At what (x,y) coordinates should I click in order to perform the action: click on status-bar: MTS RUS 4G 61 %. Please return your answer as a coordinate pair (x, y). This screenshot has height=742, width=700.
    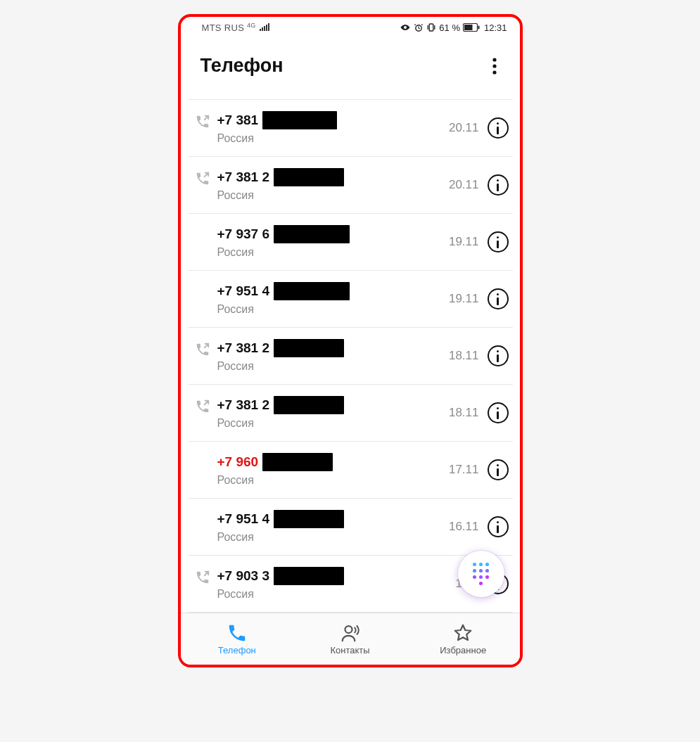
    Looking at the image, I should click on (350, 27).